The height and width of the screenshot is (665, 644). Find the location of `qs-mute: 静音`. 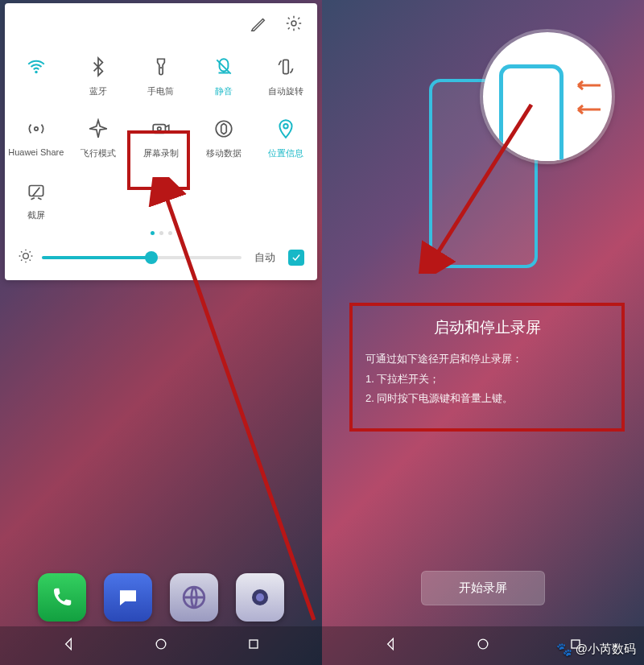

qs-mute: 静音 is located at coordinates (224, 77).